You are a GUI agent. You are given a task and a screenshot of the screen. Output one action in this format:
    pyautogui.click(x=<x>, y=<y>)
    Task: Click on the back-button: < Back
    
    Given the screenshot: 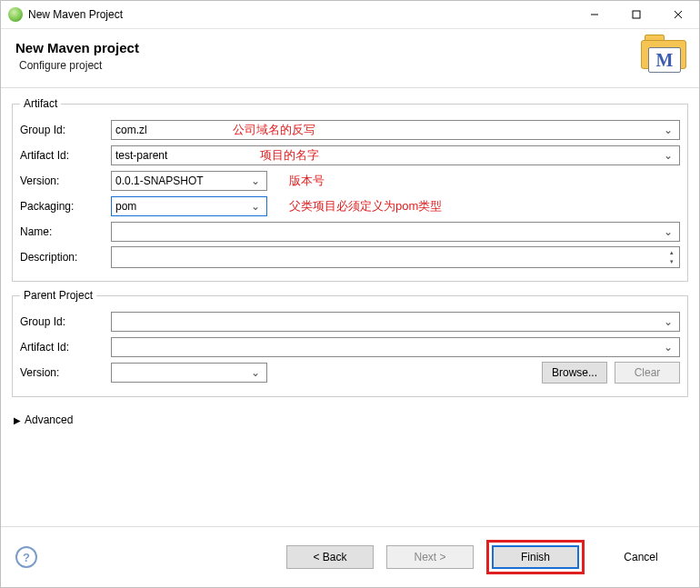 What is the action you would take?
    pyautogui.click(x=330, y=557)
    